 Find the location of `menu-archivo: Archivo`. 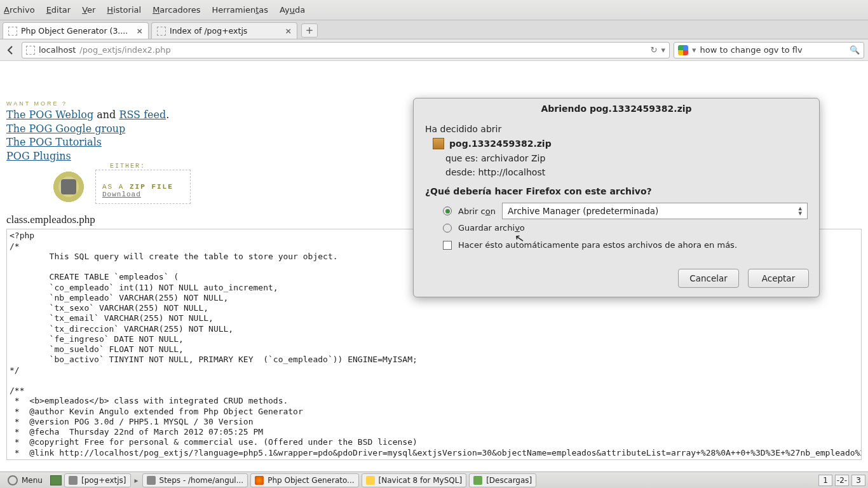

menu-archivo: Archivo is located at coordinates (19, 10).